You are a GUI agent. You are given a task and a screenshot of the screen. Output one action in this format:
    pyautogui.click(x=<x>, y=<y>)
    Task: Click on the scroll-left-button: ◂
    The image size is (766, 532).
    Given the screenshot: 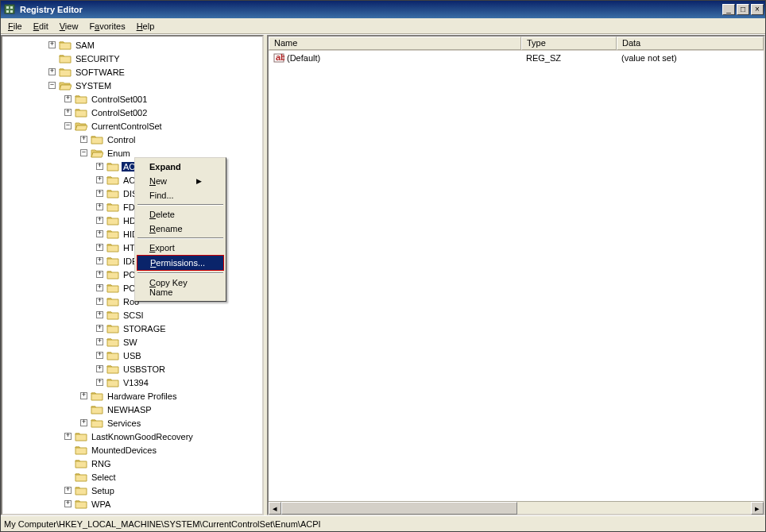 What is the action you would take?
    pyautogui.click(x=275, y=508)
    